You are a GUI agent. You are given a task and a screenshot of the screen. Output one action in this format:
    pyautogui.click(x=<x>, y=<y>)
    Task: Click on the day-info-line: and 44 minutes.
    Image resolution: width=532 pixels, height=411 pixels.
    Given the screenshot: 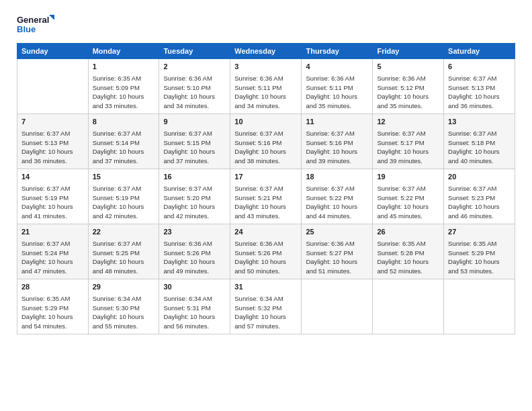 What is the action you would take?
    pyautogui.click(x=337, y=216)
    